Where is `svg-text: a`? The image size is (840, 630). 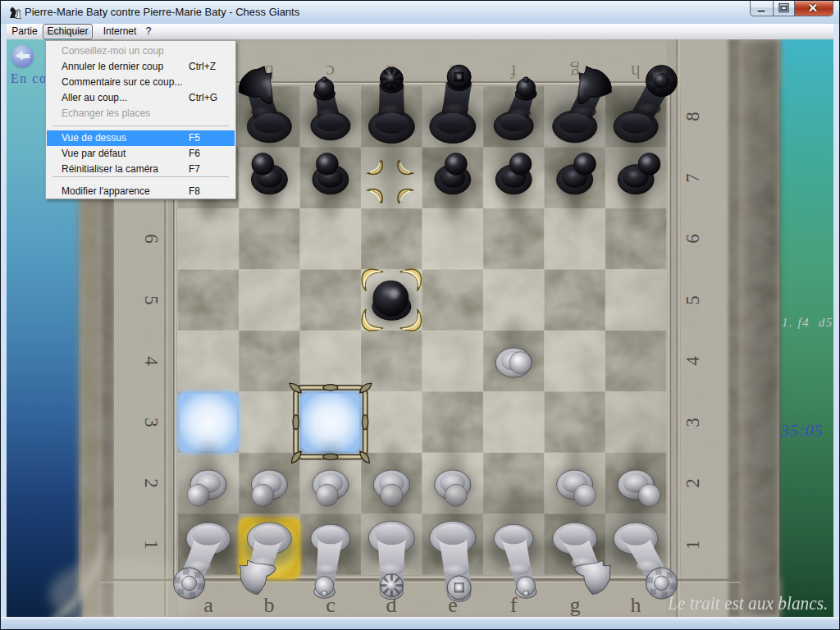 svg-text: a is located at coordinates (208, 605).